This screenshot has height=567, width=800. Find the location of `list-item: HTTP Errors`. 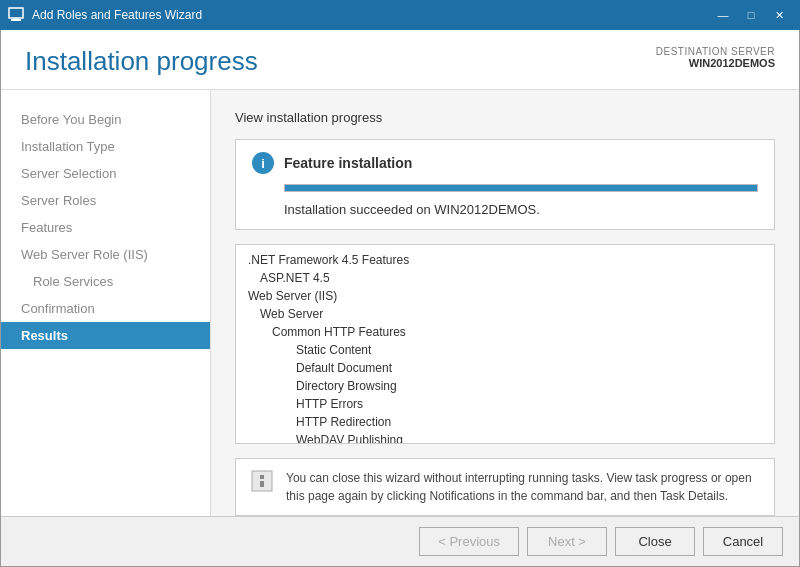

list-item: HTTP Errors is located at coordinates (505, 404).